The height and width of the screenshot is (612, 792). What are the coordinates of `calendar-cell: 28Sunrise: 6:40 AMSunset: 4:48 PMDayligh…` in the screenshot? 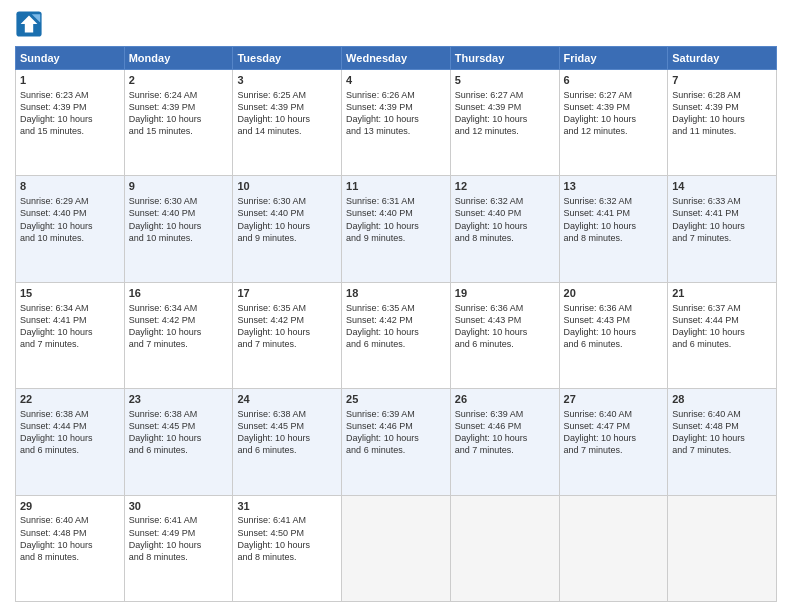 It's located at (722, 442).